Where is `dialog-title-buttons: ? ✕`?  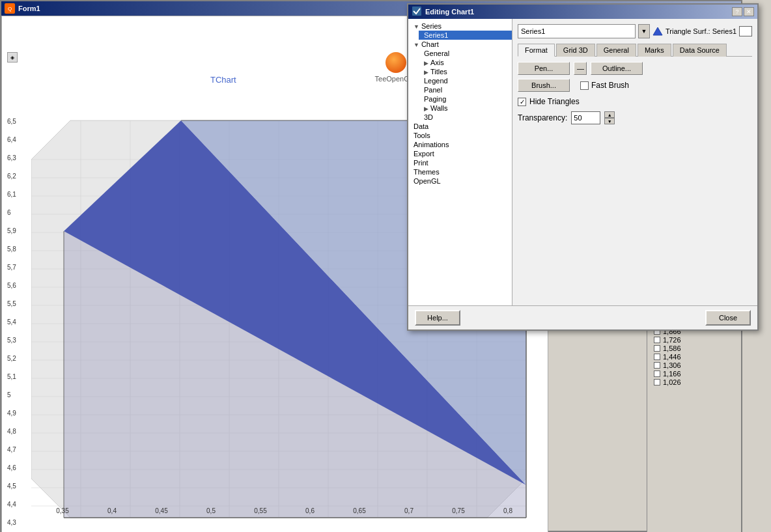 dialog-title-buttons: ? ✕ is located at coordinates (743, 12).